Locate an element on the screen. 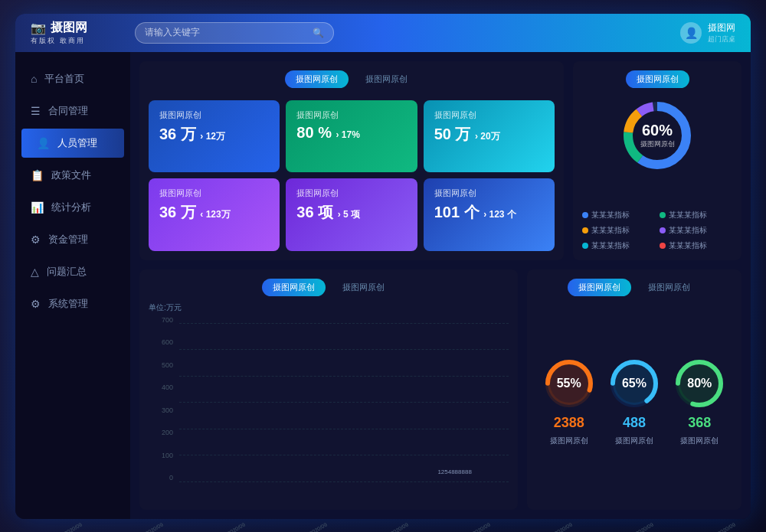 This screenshot has width=766, height=532. issues-icon: △ is located at coordinates (35, 272).